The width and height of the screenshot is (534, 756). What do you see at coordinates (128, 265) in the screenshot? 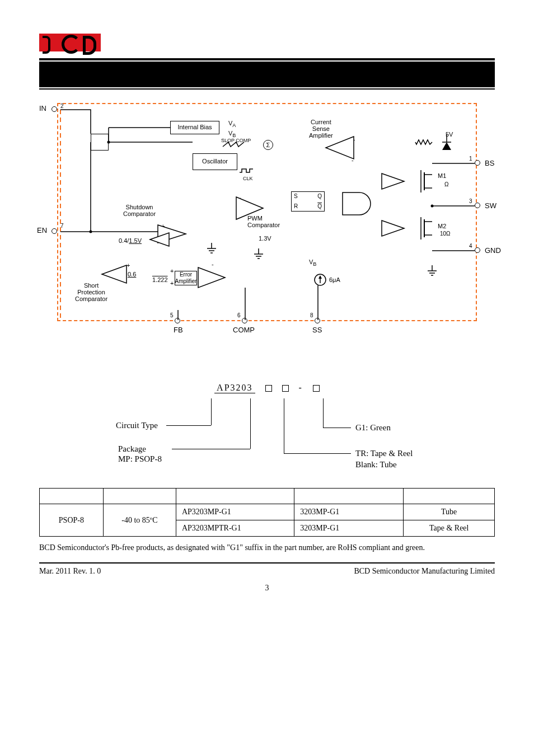
I see `sp-plus: +` at bounding box center [128, 265].